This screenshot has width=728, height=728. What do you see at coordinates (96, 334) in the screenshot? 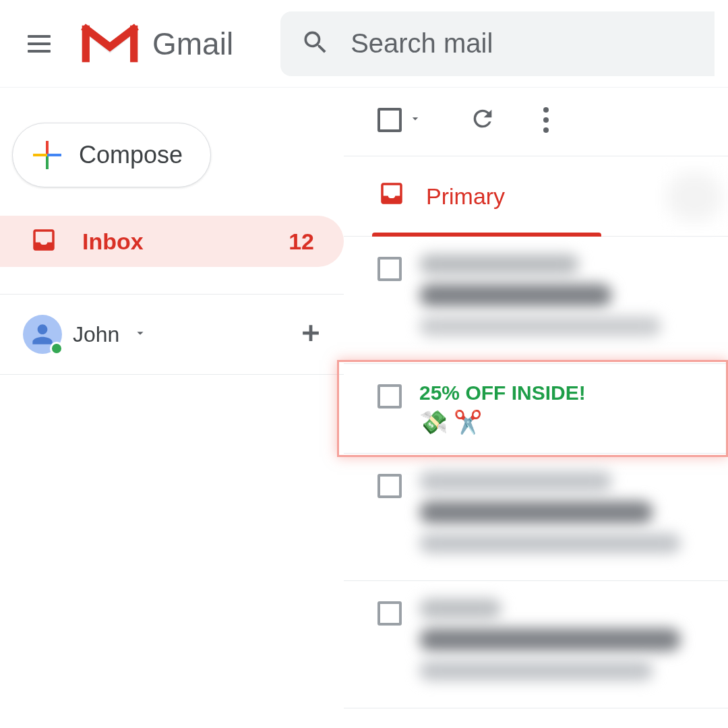
I see `chat-user-name: John` at bounding box center [96, 334].